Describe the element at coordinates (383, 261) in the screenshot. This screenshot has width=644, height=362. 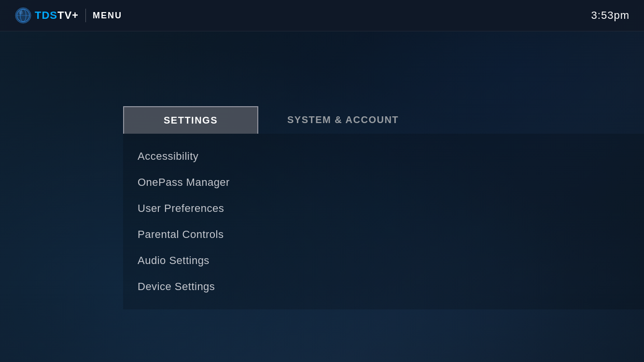
I see `menu-item-audio-settings: Audio Settings` at that location.